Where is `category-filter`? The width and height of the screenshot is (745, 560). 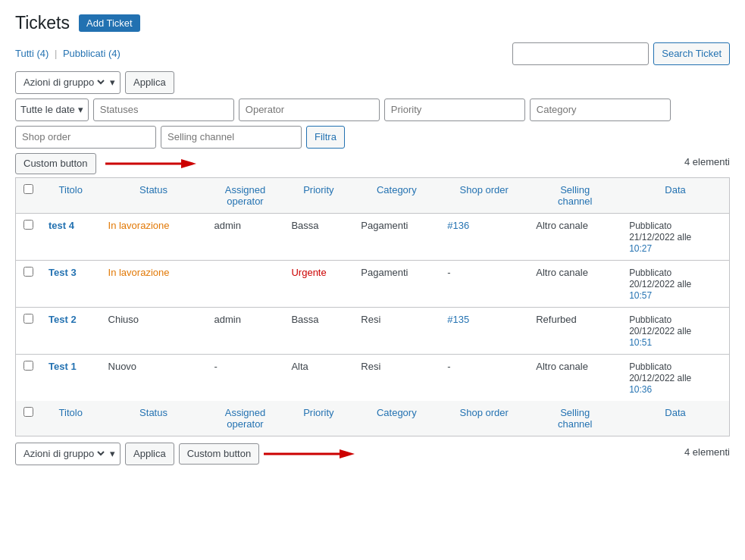
category-filter is located at coordinates (600, 110).